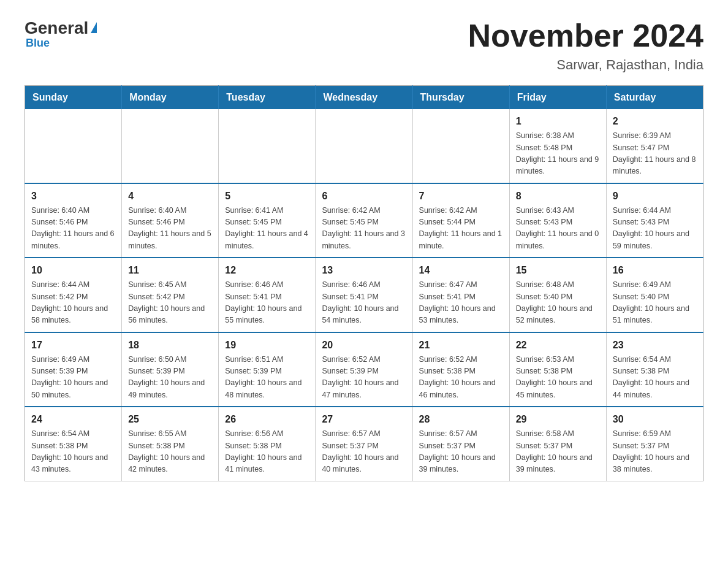 Image resolution: width=728 pixels, height=563 pixels. What do you see at coordinates (364, 221) in the screenshot?
I see `calendar-cell: 6Sunrise: 6:42 AM Sunset: 5:45 PM Daylig…` at bounding box center [364, 221].